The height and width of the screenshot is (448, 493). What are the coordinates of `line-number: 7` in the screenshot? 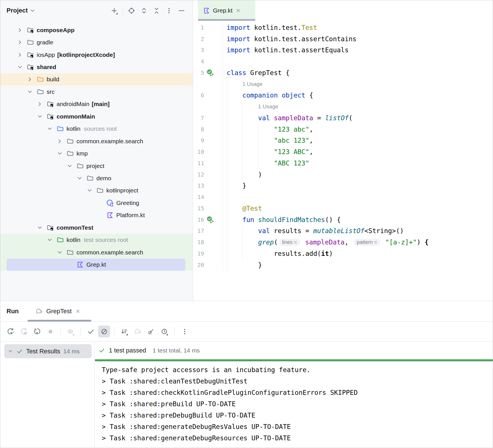 It's located at (199, 118).